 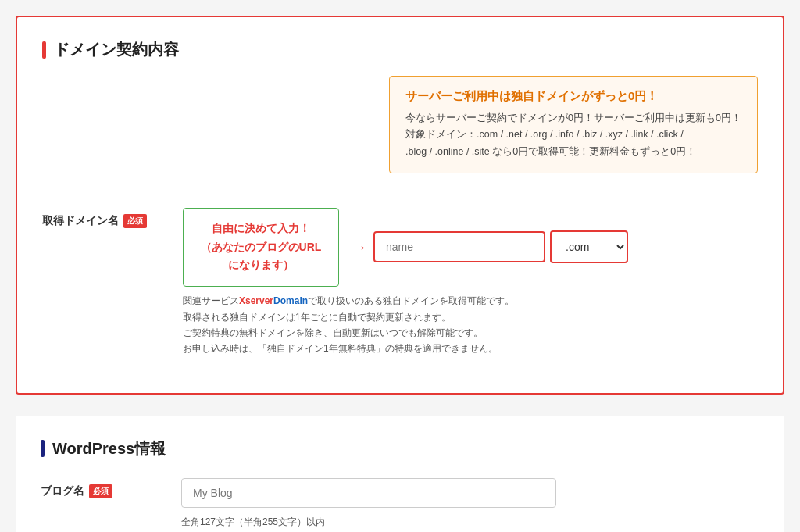 I want to click on hint-line1: 自由に決めて入力！, so click(x=261, y=229).